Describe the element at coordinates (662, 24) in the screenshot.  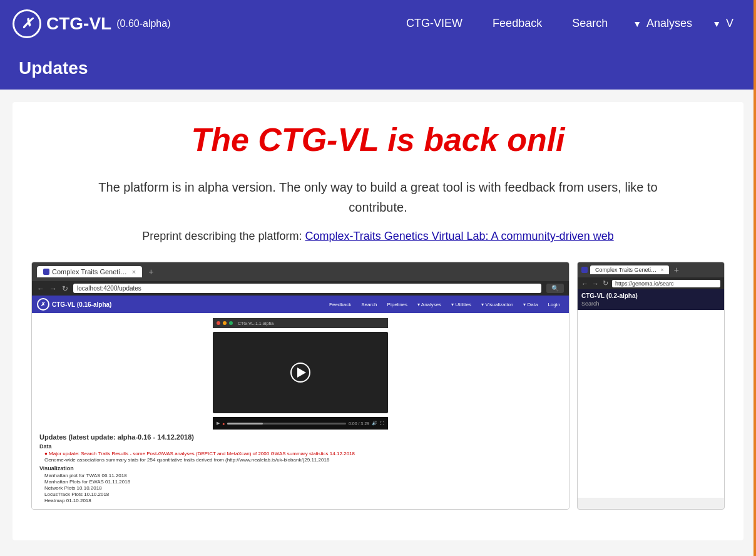
I see `nav-dropdown-analyses: ▼ Analyses` at that location.